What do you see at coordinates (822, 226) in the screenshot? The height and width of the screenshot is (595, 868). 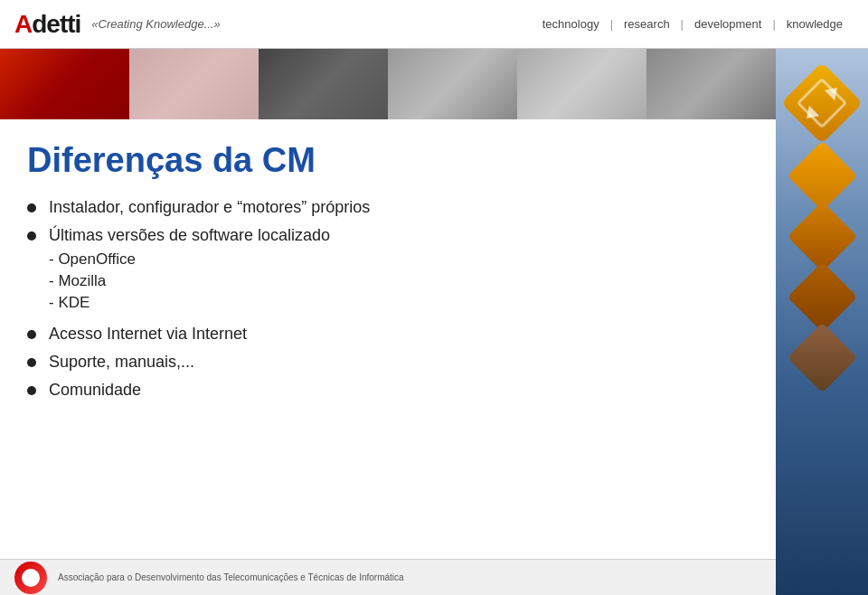 I see `sidebar-decoration` at bounding box center [822, 226].